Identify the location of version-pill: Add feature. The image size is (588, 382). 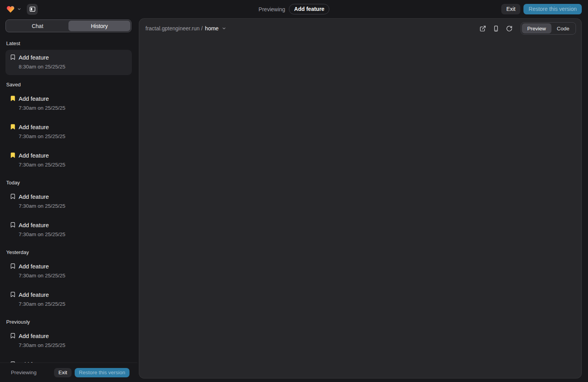
(309, 9).